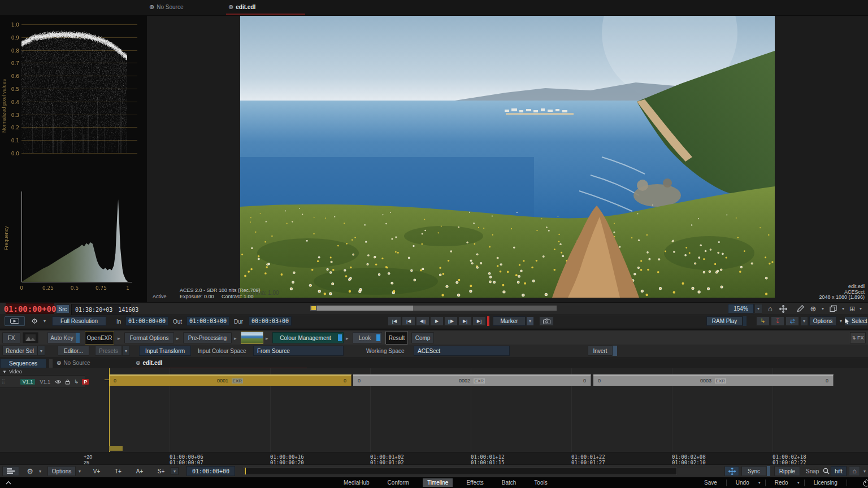 This screenshot has height=488, width=868. I want to click on working-space-select: ACEScct, so click(462, 351).